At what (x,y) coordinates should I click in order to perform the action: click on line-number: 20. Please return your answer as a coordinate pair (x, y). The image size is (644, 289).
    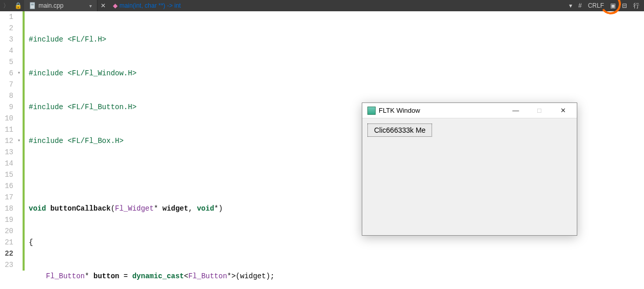
    Looking at the image, I should click on (7, 231).